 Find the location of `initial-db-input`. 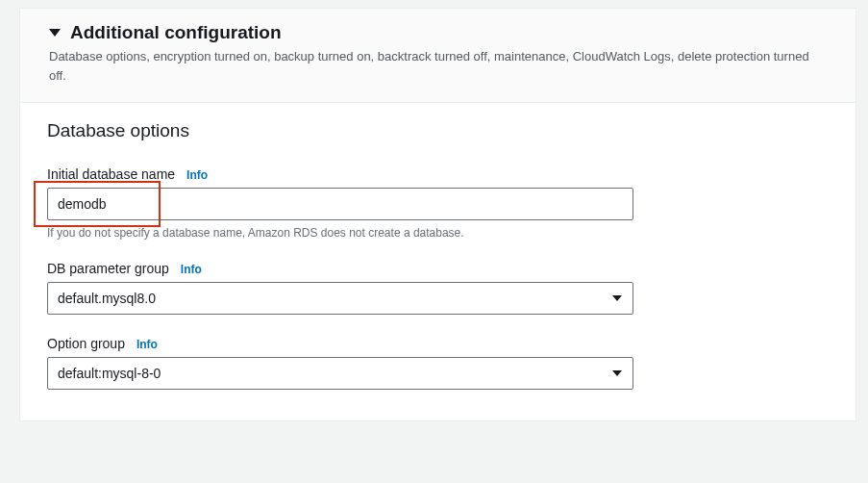

initial-db-input is located at coordinates (340, 204).